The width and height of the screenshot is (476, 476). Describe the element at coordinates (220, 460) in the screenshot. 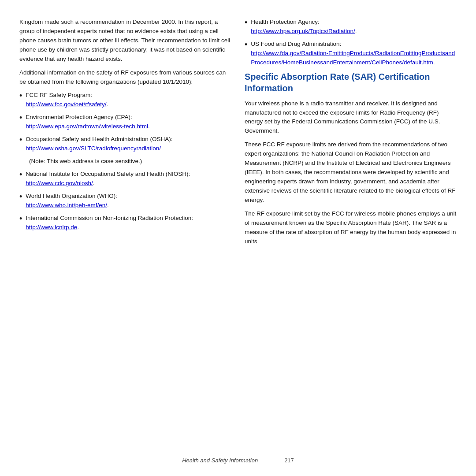

I see `footer-label: Health and Safety Information` at that location.